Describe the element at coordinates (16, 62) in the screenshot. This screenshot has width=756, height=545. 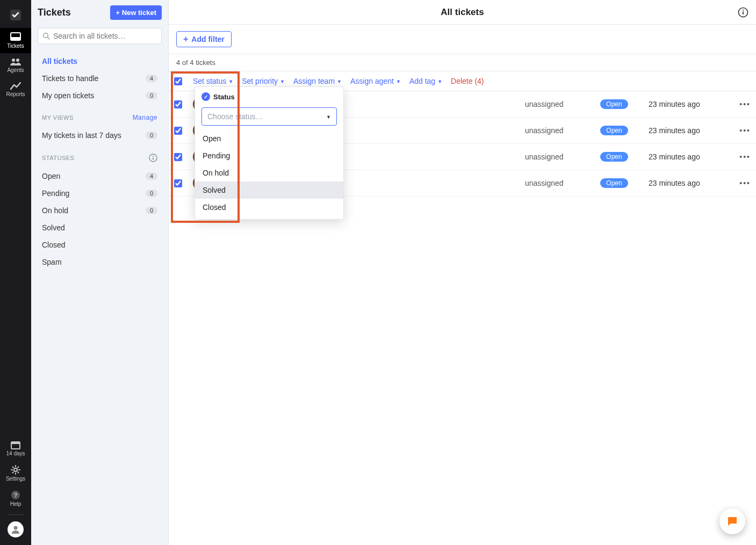
I see `agents-icon` at that location.